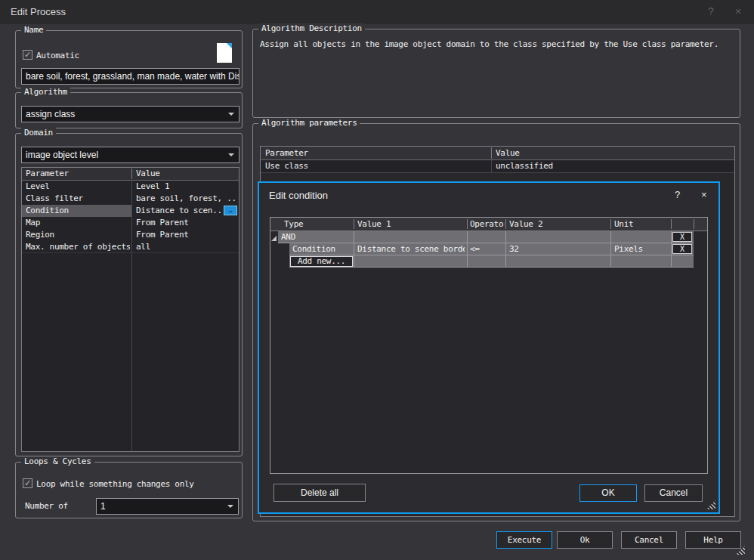 The image size is (754, 560). Describe the element at coordinates (713, 540) in the screenshot. I see `help-button: Help` at that location.